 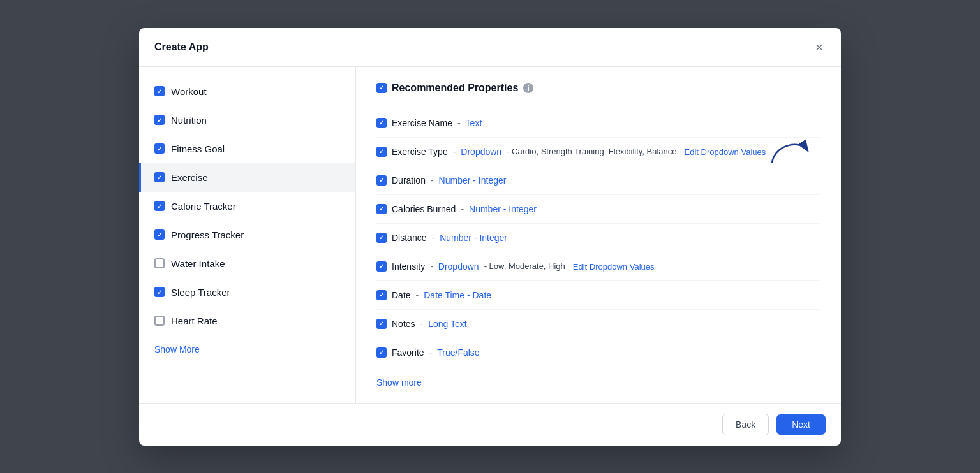 What do you see at coordinates (401, 295) in the screenshot?
I see `property-label-date: Date` at bounding box center [401, 295].